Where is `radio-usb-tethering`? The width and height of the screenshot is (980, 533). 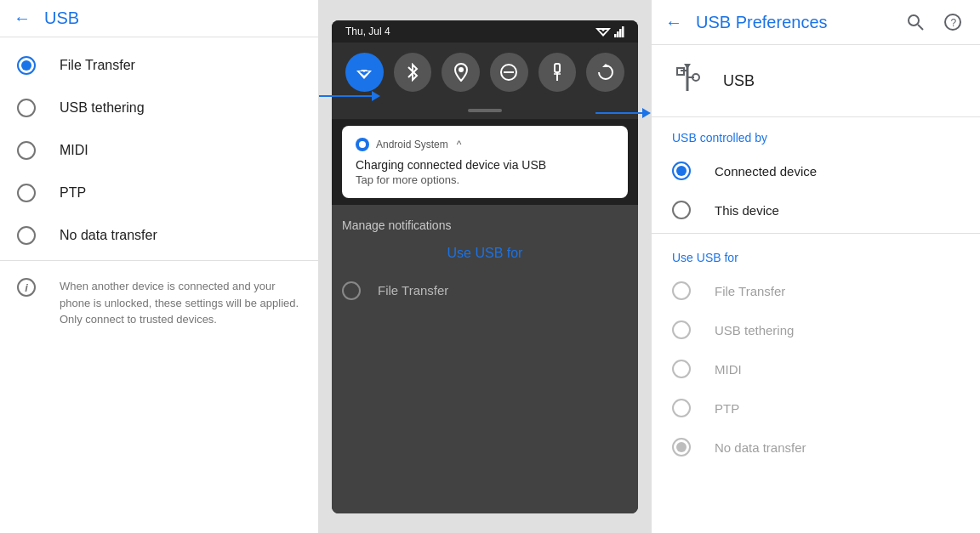 radio-usb-tethering is located at coordinates (26, 108).